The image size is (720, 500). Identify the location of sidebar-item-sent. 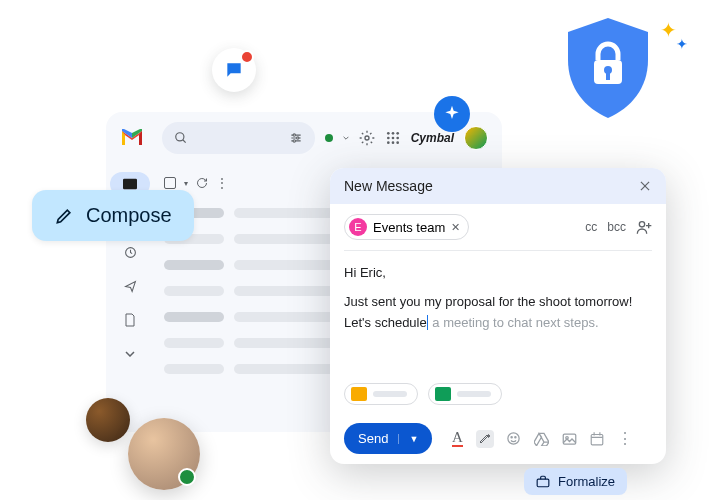
(130, 286).